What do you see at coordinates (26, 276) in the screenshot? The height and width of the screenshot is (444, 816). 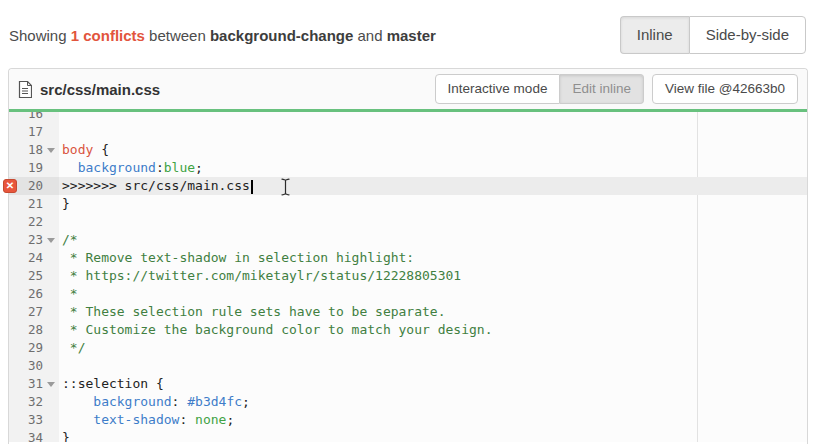 I see `line-number: 25` at bounding box center [26, 276].